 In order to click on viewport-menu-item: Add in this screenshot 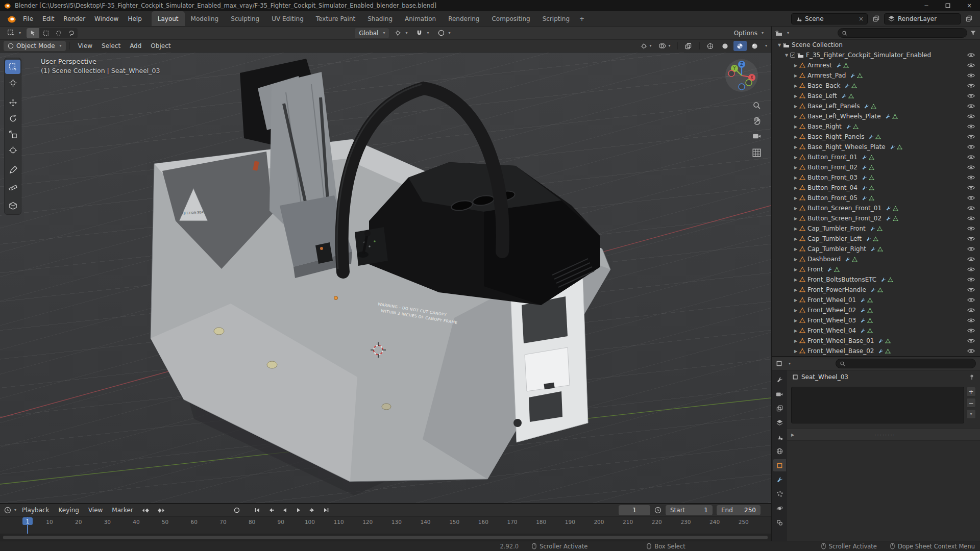, I will do `click(136, 46)`.